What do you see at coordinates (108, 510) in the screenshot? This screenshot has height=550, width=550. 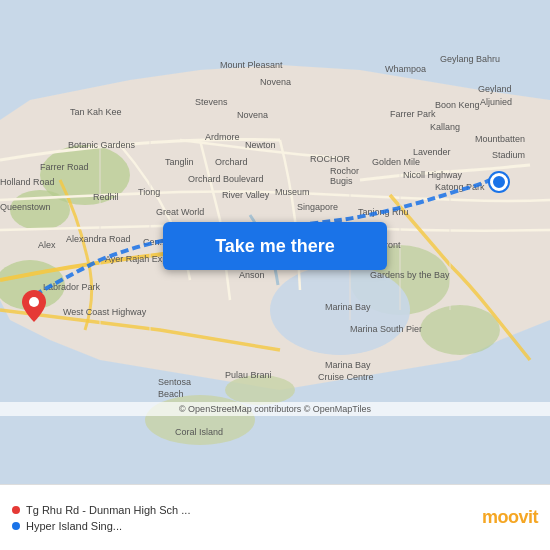 I see `route-from-label: Tg Rhu Rd - Dunman High Sch ...` at bounding box center [108, 510].